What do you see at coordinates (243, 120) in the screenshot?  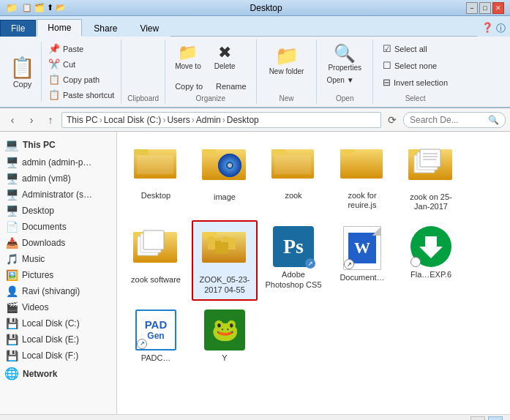 I see `breadcrumb-desktop: Desktop` at bounding box center [243, 120].